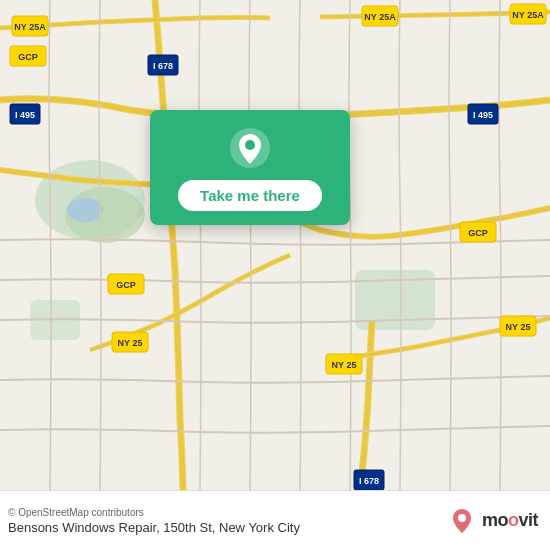  I want to click on moovit-logo: moovit, so click(493, 521).